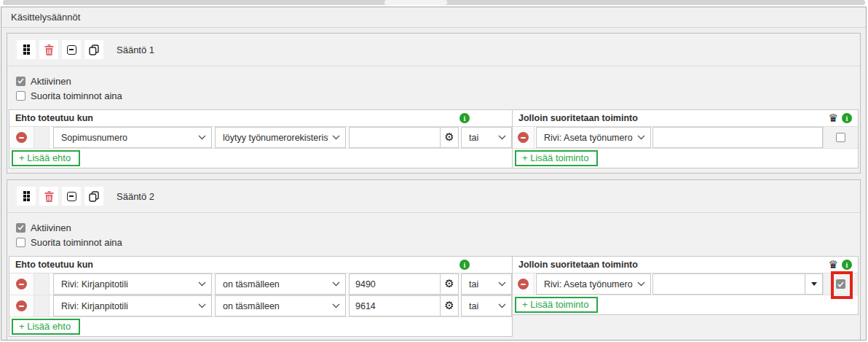 This screenshot has height=342, width=868. I want to click on rule-title: Sääntö 2, so click(135, 197).